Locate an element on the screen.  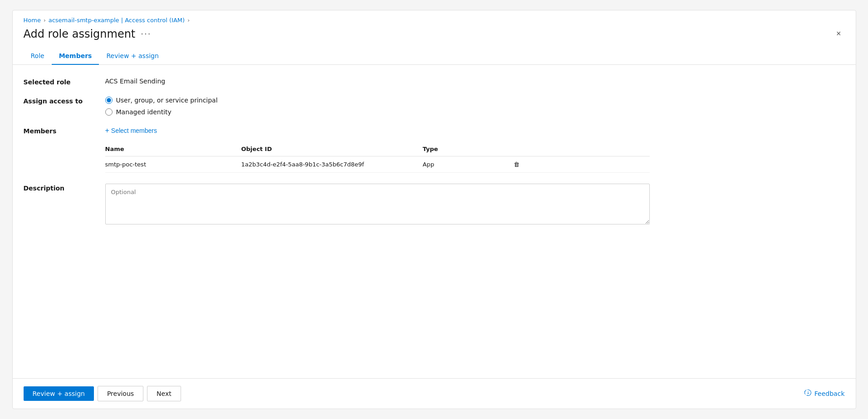
member-object-id: 1a2b3c4d-e2f4-5aa8-9b1c-3a5b6c7d8e9f is located at coordinates (332, 164).